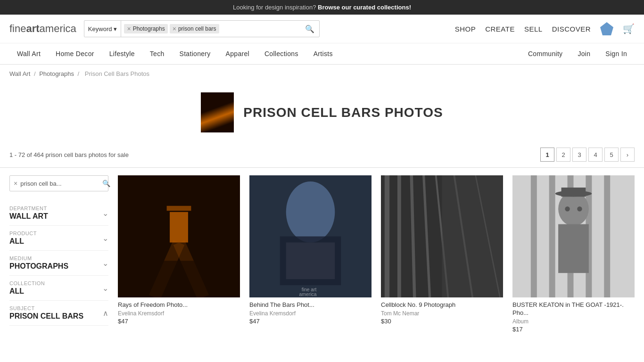  Describe the element at coordinates (322, 29) in the screenshot. I see `header: fineartamerica Keyword ▾ × Photographs ×…` at that location.